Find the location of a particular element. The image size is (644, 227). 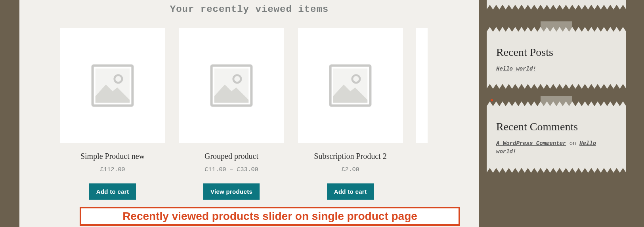

annotation-box: Recently viewed products slider on singl… is located at coordinates (270, 216).